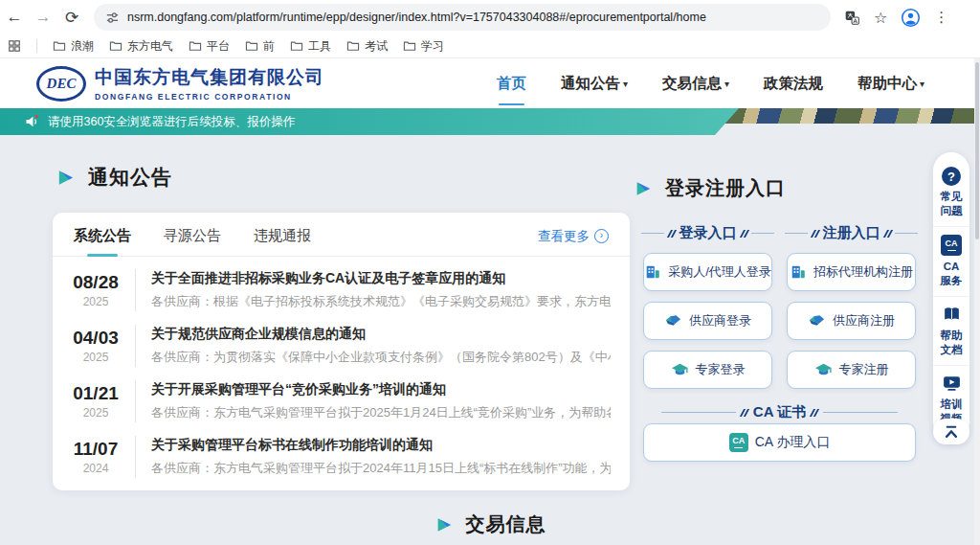 The image size is (980, 545). I want to click on button-label: 采购人/代理人登录, so click(720, 272).